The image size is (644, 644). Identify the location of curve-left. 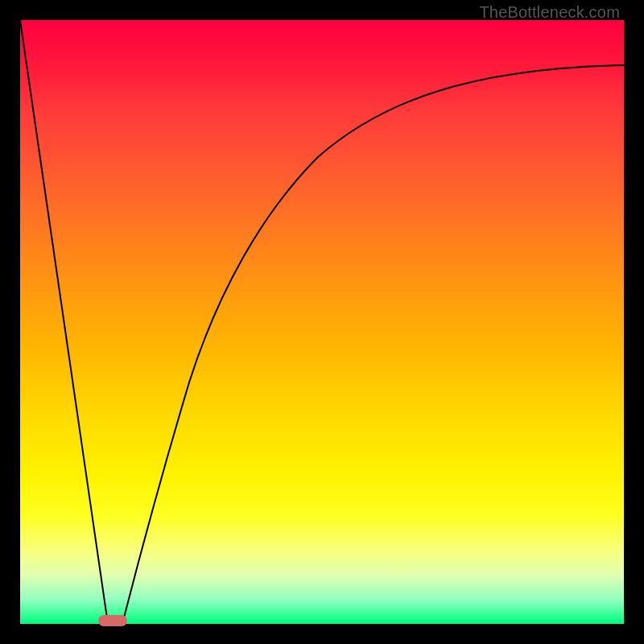
(64, 322).